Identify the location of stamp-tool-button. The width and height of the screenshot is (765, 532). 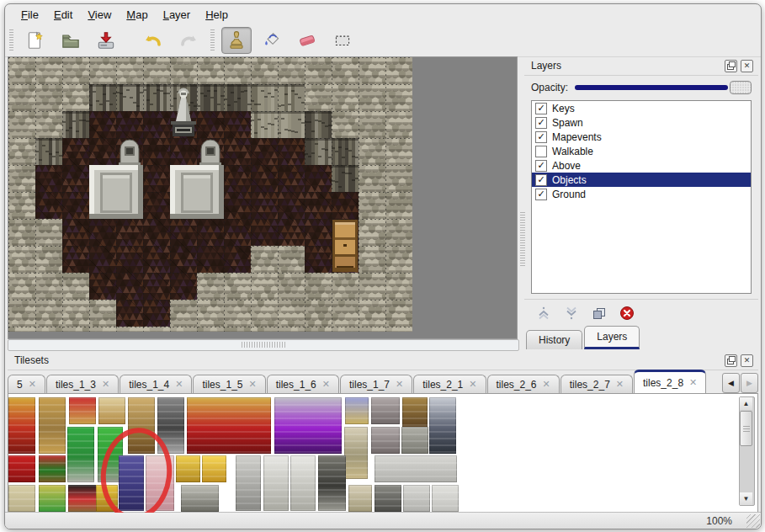
(236, 40).